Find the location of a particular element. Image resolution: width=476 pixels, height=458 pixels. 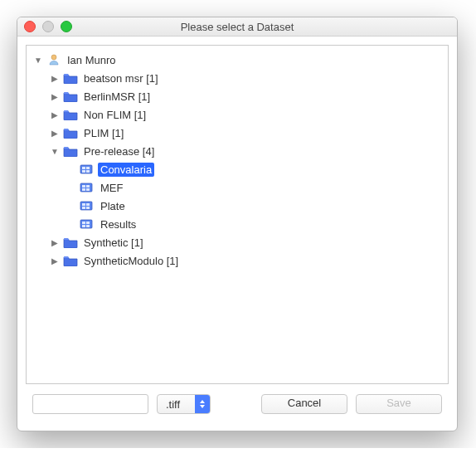

tree-node-project: ▶ SyntheticModulo [1] is located at coordinates (247, 261).